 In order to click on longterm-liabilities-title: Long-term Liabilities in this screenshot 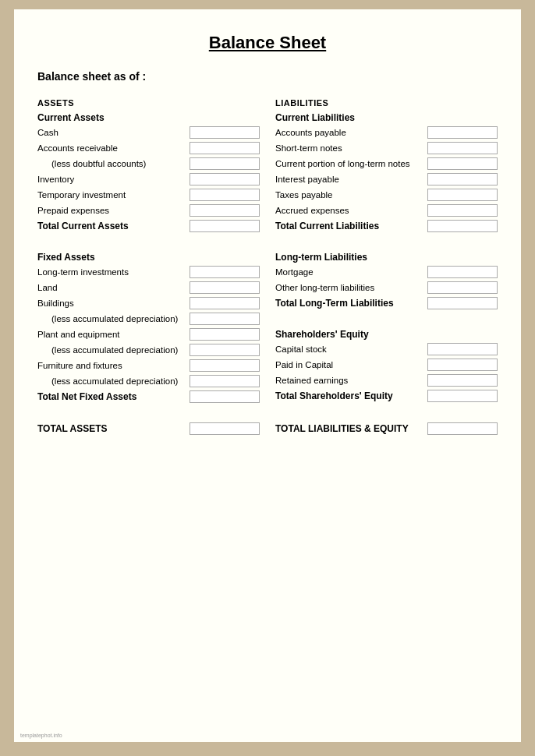, I will do `click(387, 257)`.